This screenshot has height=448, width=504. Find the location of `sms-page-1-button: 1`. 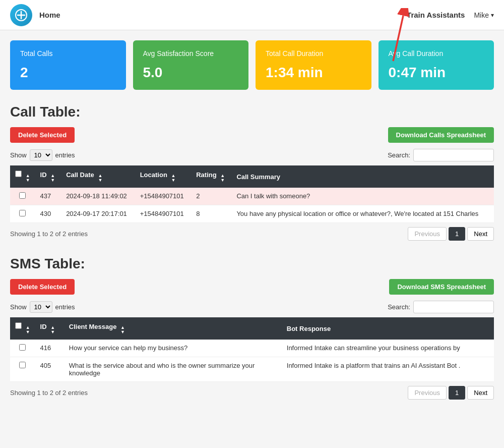

sms-page-1-button: 1 is located at coordinates (457, 393).